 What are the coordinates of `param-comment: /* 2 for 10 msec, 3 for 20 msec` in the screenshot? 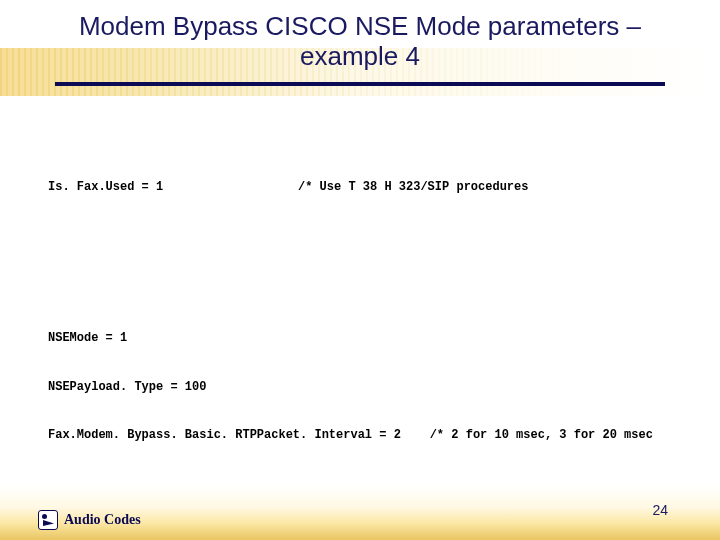 It's located at (542, 435).